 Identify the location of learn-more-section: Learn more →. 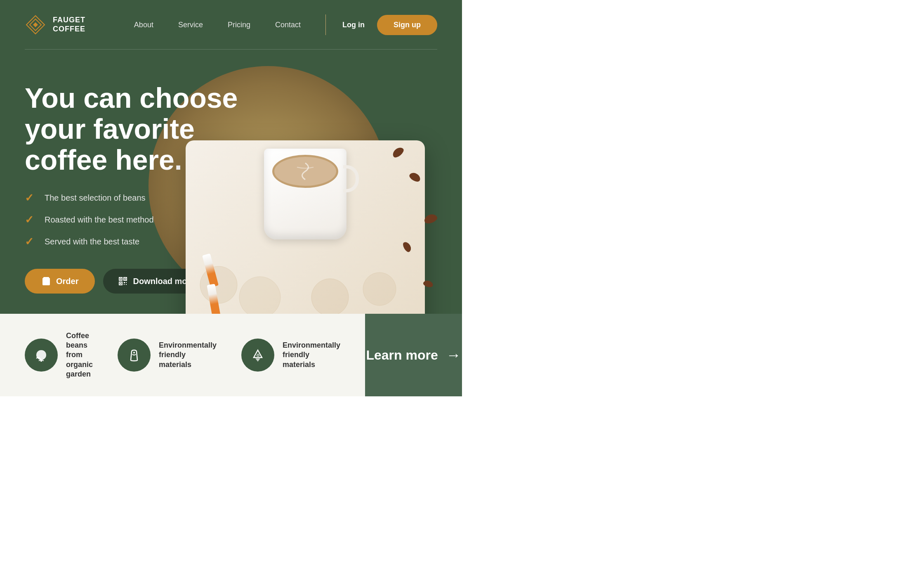
(413, 355).